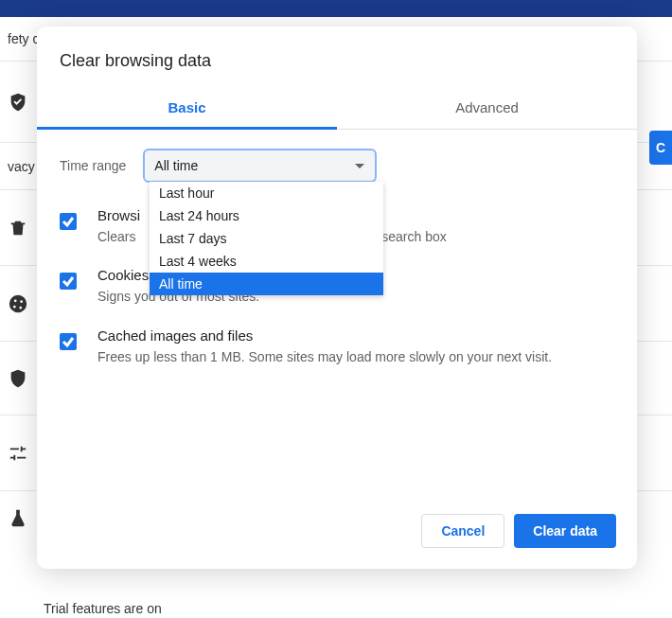  Describe the element at coordinates (68, 342) in the screenshot. I see `checkbox-cached` at that location.